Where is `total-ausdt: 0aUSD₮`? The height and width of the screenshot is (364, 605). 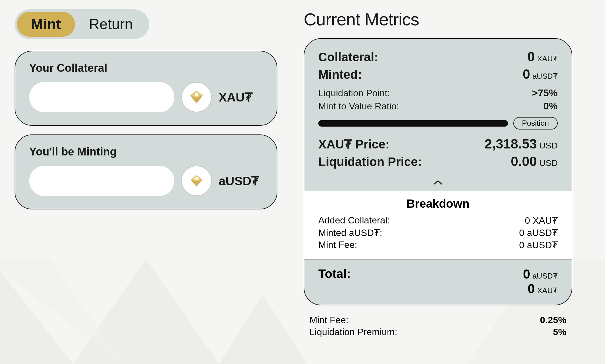
total-ausdt: 0aUSD₮ is located at coordinates (540, 274).